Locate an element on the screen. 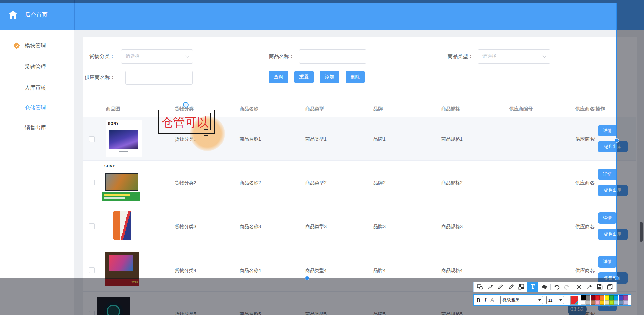 The height and width of the screenshot is (315, 644). rotate-handle-icon is located at coordinates (186, 105).